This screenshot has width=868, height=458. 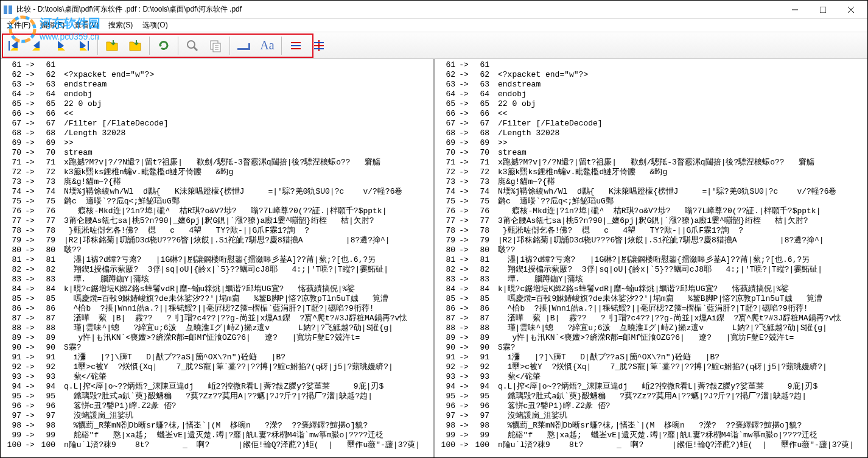 I want to click on menu-view: 查看(V), so click(x=86, y=26).